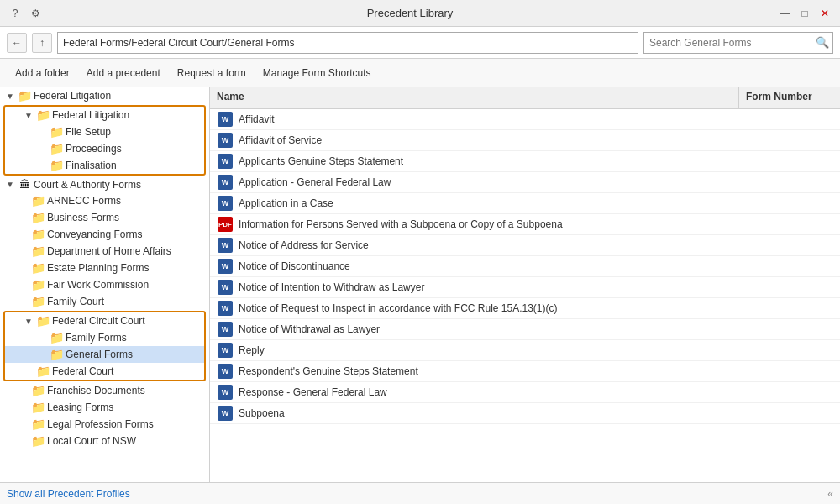 The width and height of the screenshot is (840, 504). What do you see at coordinates (56, 338) in the screenshot?
I see `folder-icon-family-forms: 📁` at bounding box center [56, 338].